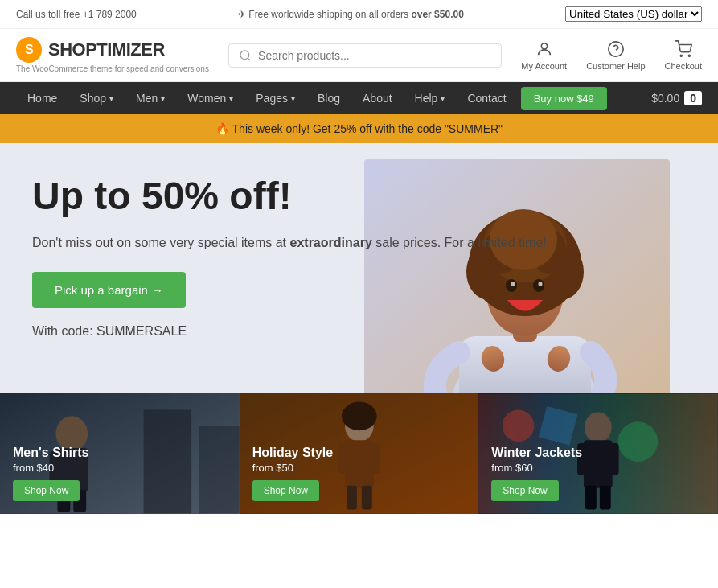 The image size is (718, 588). What do you see at coordinates (378, 98) in the screenshot?
I see `nav-about: About` at bounding box center [378, 98].